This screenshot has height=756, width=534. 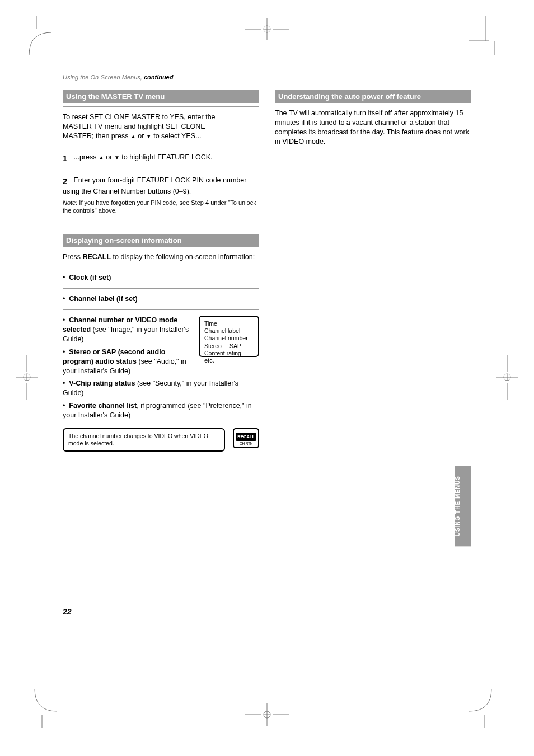 I want to click on osd-example-panel: Time Channel label Channel number Stereo…, so click(x=229, y=336).